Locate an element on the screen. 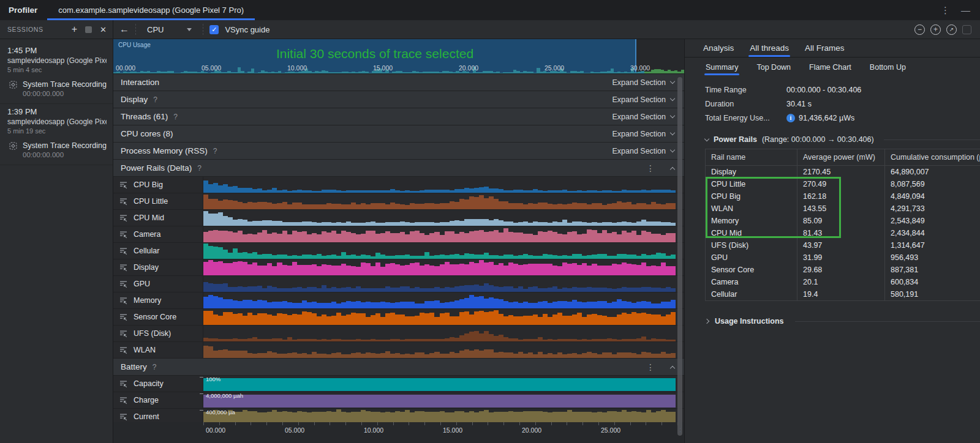 This screenshot has height=443, width=980. tab-all-threads: All threads is located at coordinates (769, 50).